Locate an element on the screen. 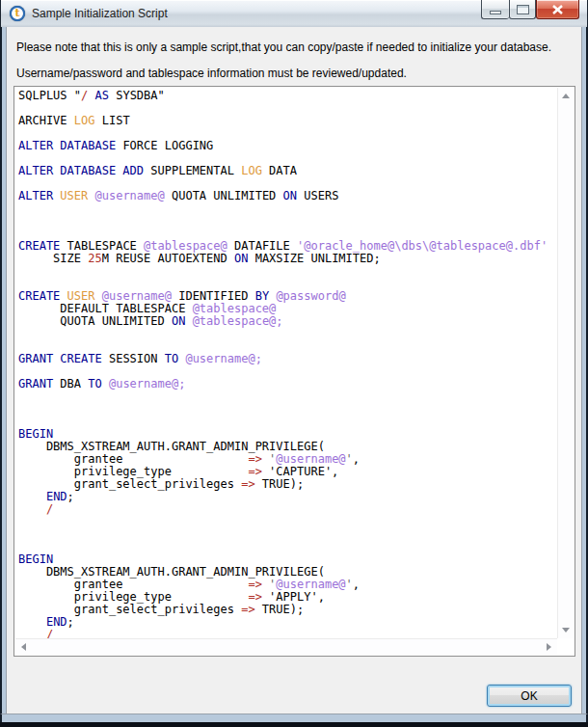 This screenshot has height=727, width=588. script-line: GRANT CREATE SESSION TO @username@; is located at coordinates (287, 359).